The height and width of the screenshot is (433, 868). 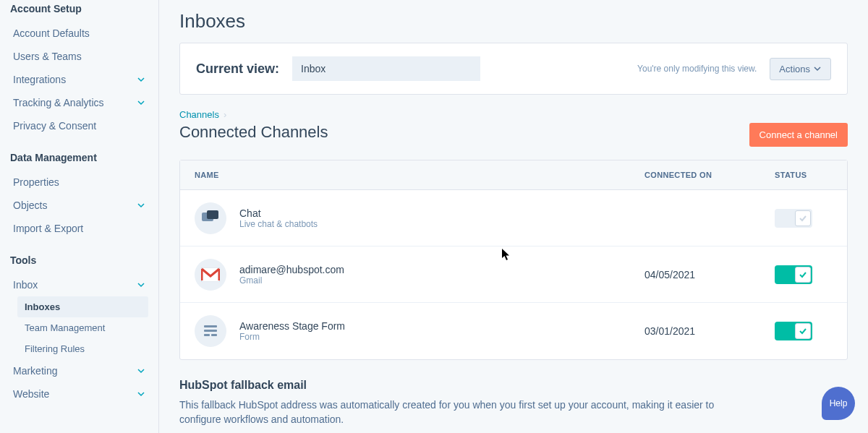 I want to click on sidebar-item: Website, so click(x=80, y=394).